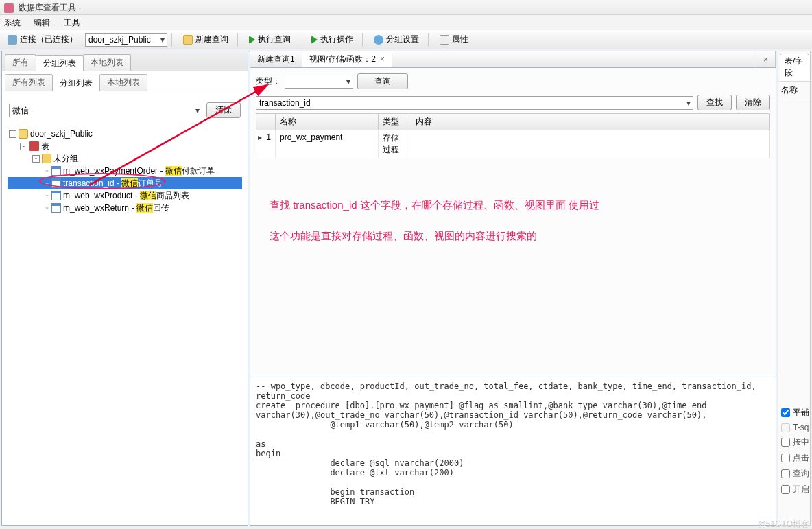  I want to click on run-query-button: 执行查询, so click(270, 40).